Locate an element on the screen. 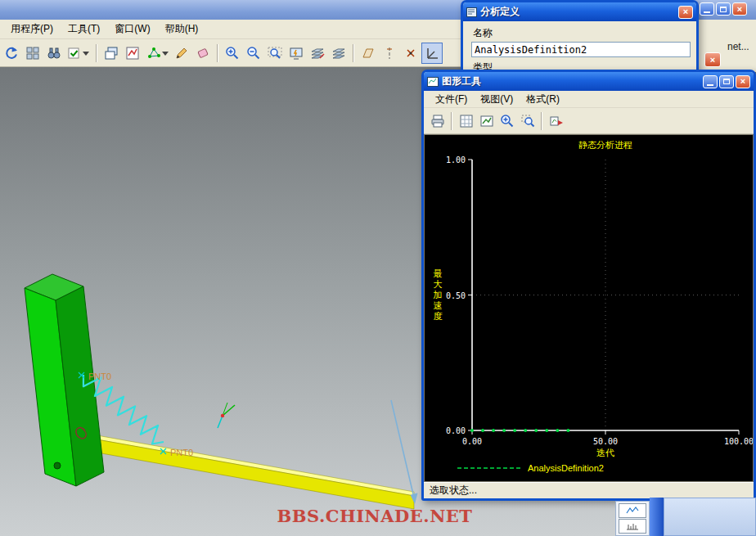 The width and height of the screenshot is (756, 536). svg-text: 50.00 is located at coordinates (605, 442).